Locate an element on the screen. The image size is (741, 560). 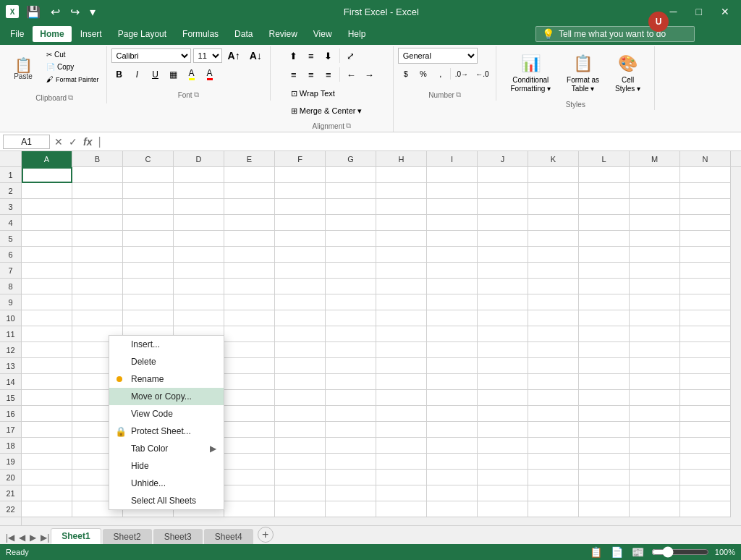
fill-color-btn: A is located at coordinates (192, 75).